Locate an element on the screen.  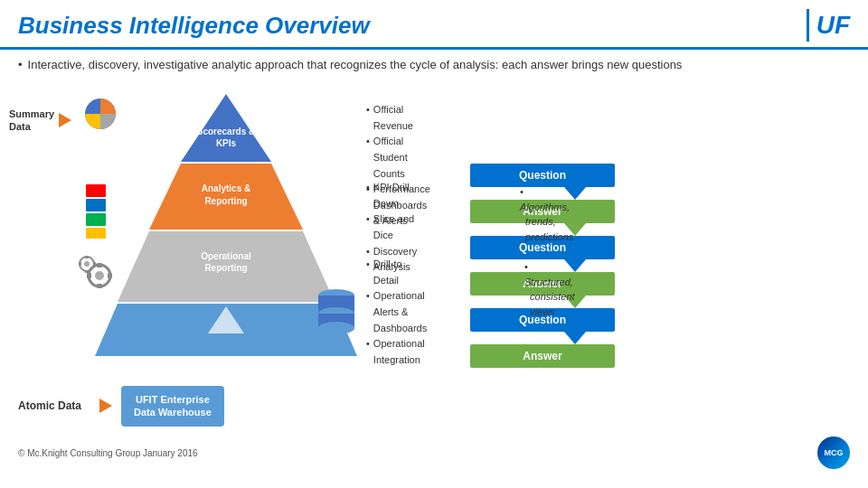
database-icon is located at coordinates (336, 314).